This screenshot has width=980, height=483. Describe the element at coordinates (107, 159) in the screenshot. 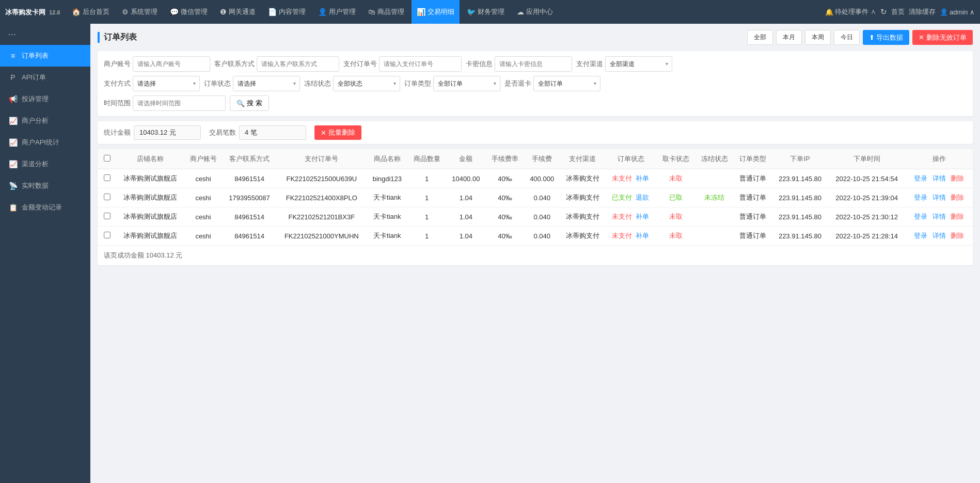

I see `select-all-header` at that location.